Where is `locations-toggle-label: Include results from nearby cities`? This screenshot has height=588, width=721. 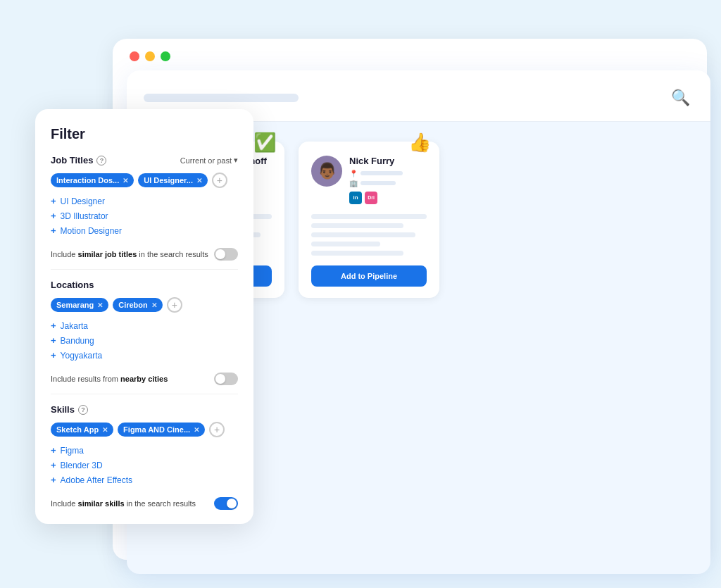 locations-toggle-label: Include results from nearby cities is located at coordinates (109, 379).